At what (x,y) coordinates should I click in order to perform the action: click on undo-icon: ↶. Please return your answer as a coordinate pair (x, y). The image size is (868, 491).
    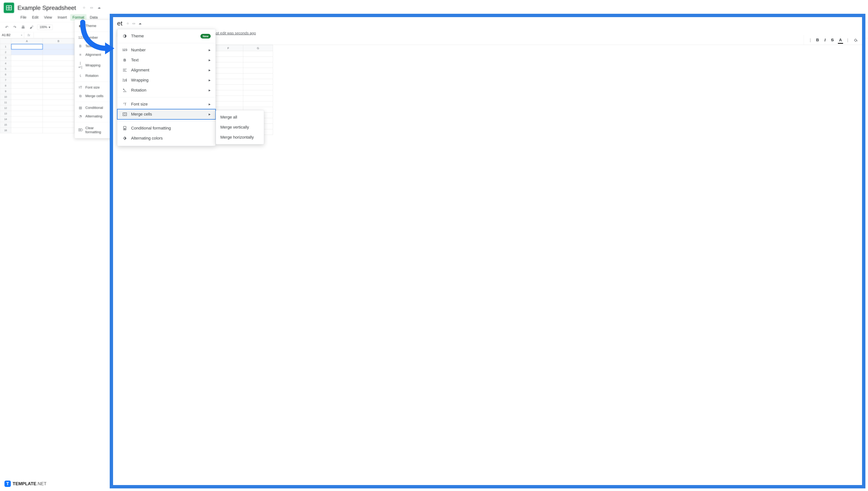
    Looking at the image, I should click on (7, 27).